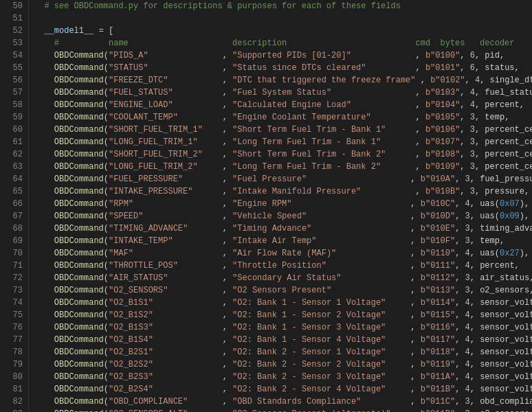 The width and height of the screenshot is (532, 412). Describe the element at coordinates (309, 303) in the screenshot. I see `string-literal: "O2: Bank 1 - Sensor 1 Voltage"` at that location.